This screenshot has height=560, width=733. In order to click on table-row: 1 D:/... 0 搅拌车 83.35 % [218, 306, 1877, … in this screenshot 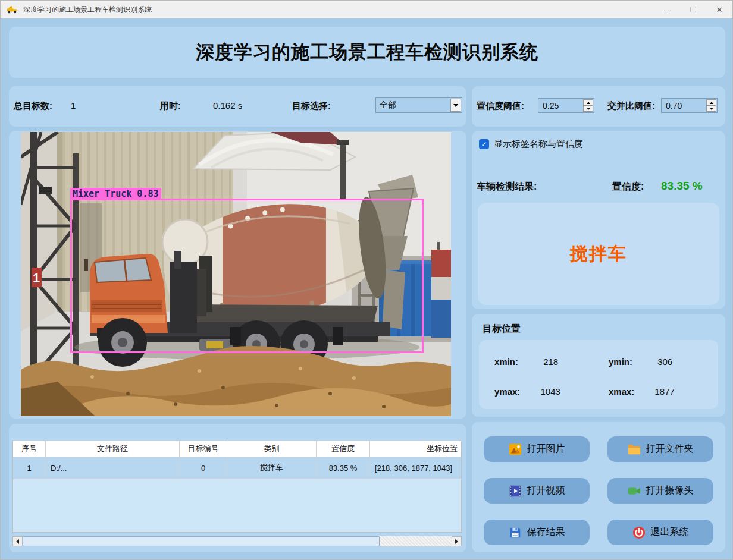, I will do `click(237, 468)`.